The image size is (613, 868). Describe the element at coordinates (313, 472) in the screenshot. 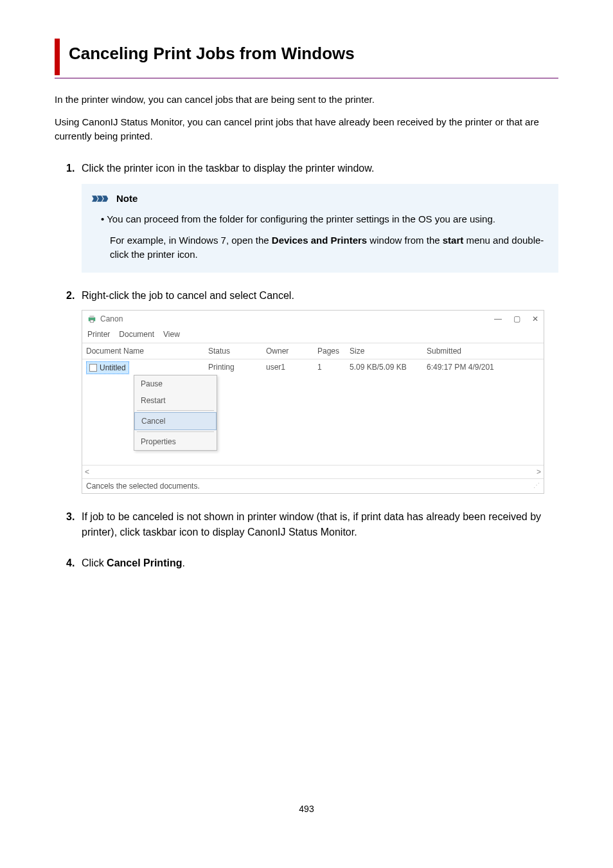

I see `horizontal-scrollbar: < >` at that location.